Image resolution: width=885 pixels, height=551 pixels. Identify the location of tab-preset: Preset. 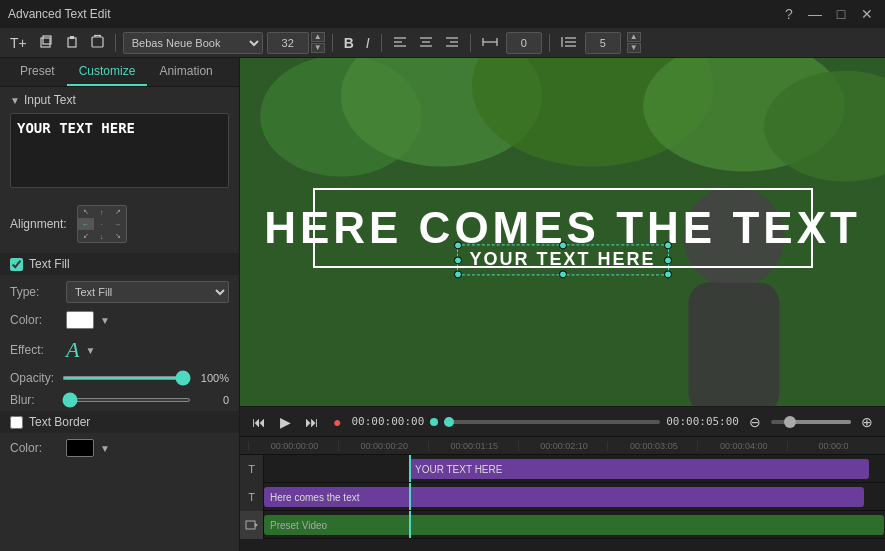
(38, 72).